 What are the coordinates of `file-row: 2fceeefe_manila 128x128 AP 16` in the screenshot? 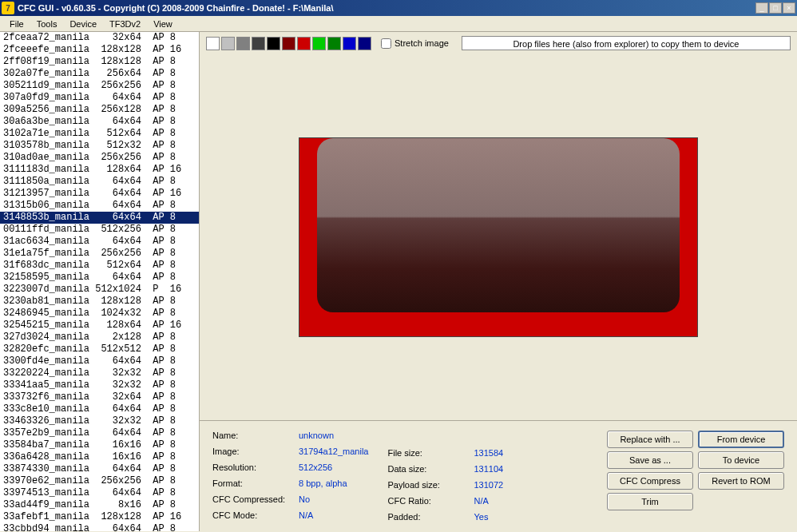 It's located at (99, 50).